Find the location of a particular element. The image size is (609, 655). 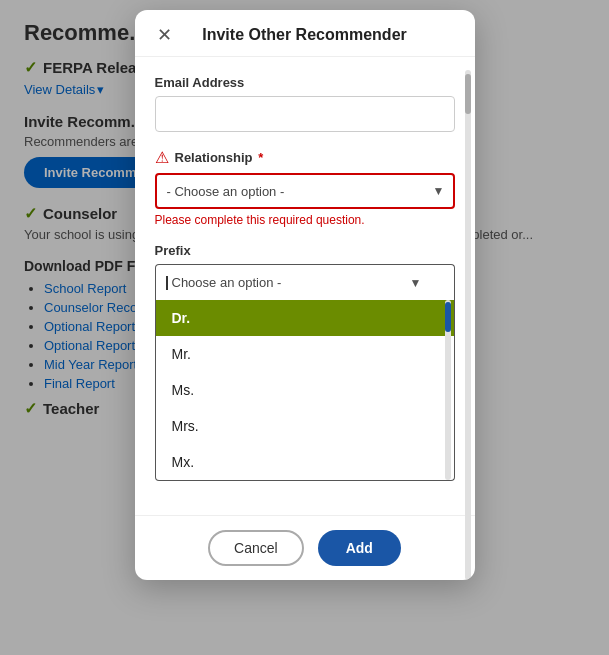

add-button: Add is located at coordinates (360, 548).